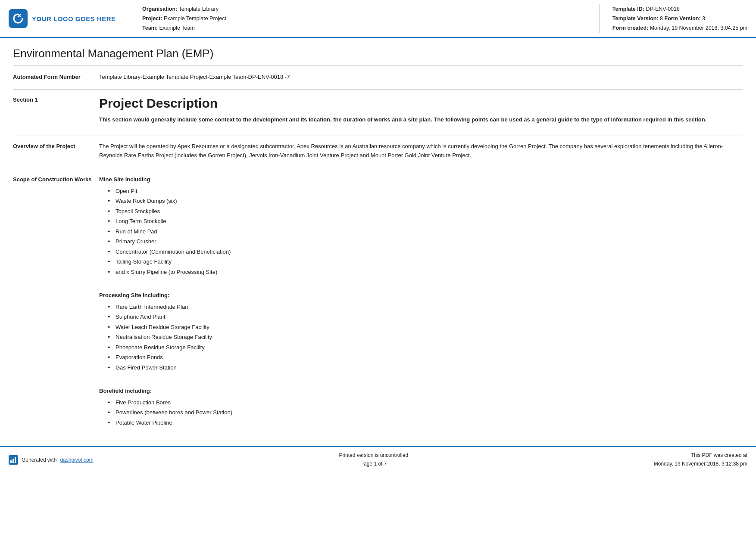 The height and width of the screenshot is (534, 756). I want to click on logo-section: YOUR LOGO GOES HERE, so click(69, 19).